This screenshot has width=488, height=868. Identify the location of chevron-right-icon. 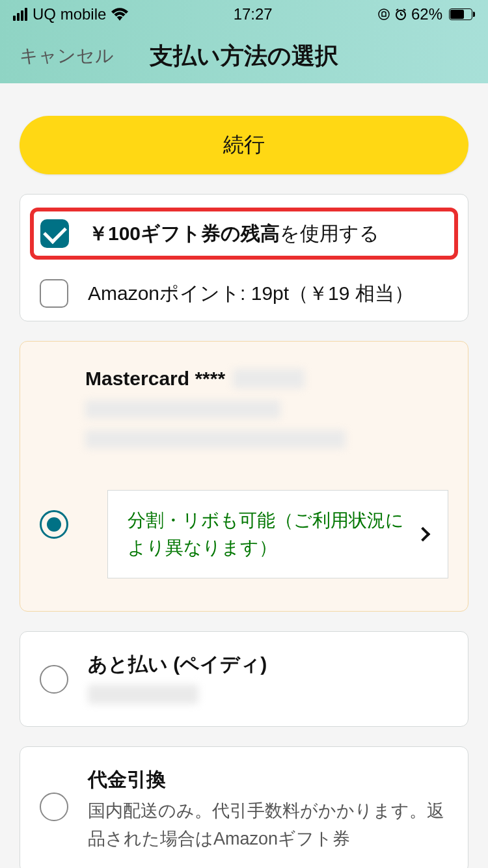
(423, 535).